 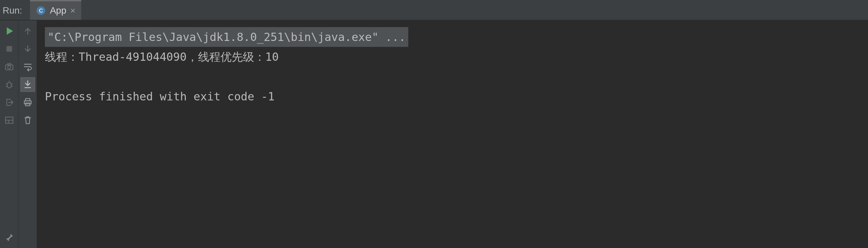 I want to click on close-icon: ×, so click(x=73, y=11).